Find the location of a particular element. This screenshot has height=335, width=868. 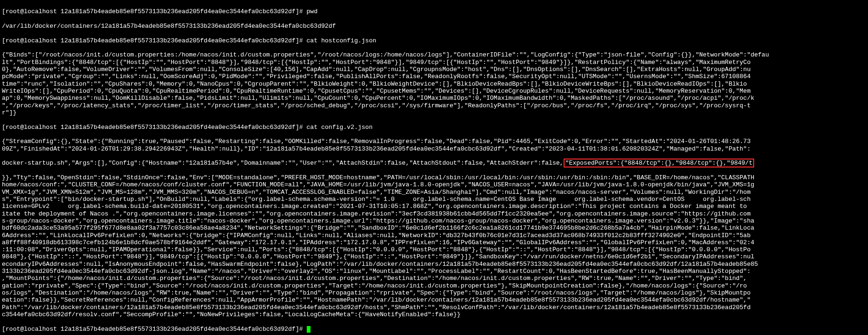

output-line: 9848"},{"HostIp":"::","HostPort":"9848"}… is located at coordinates (434, 257).